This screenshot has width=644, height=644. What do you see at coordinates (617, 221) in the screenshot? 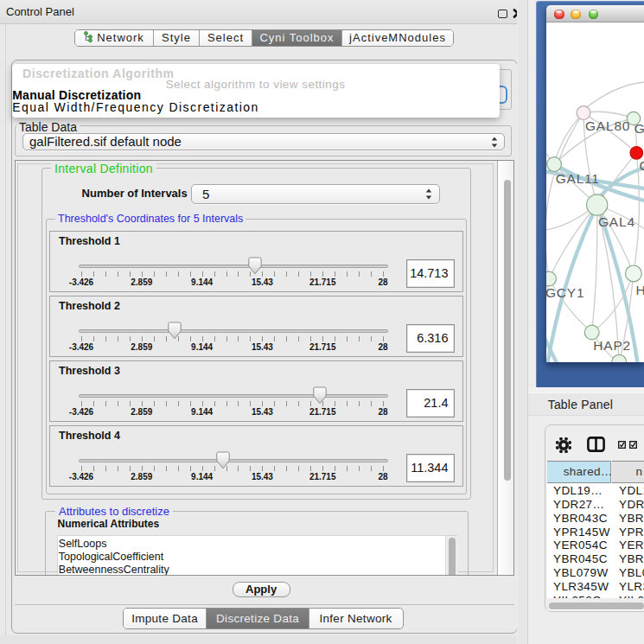
I see `svg-text: GAL4` at bounding box center [617, 221].